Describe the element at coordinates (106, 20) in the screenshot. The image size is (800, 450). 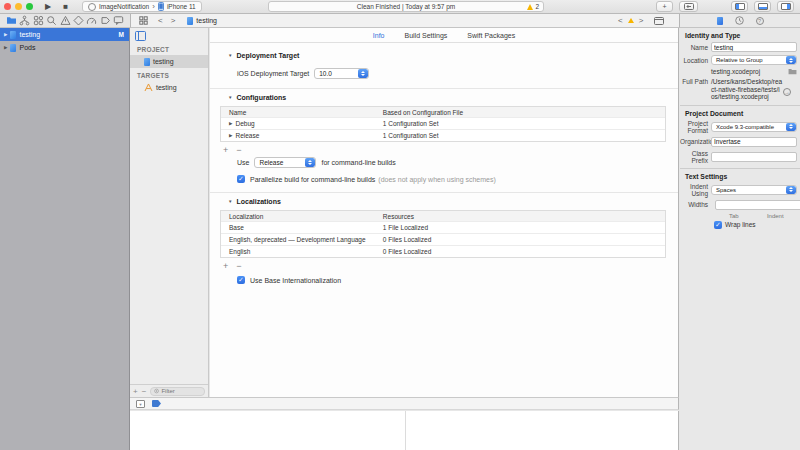
I see `breakpoint-navigator-icon` at that location.